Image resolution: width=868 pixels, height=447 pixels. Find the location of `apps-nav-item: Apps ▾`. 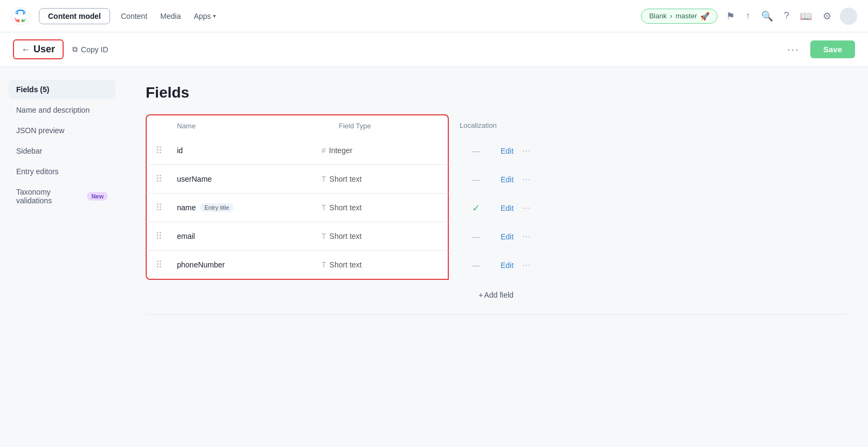

apps-nav-item: Apps ▾ is located at coordinates (205, 16).